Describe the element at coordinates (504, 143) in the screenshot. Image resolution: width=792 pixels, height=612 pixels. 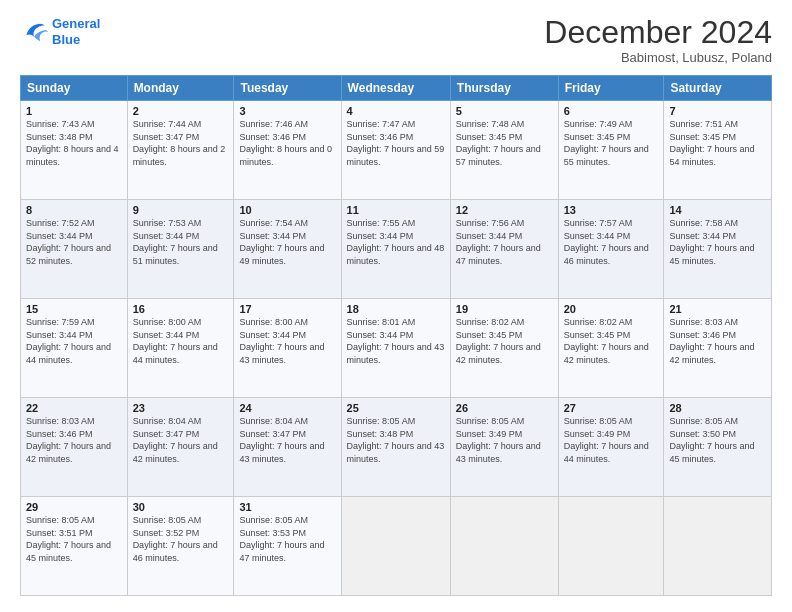
I see `day-info: Sunrise: 7:48 AMSunset: 3:45 PMDaylight:…` at that location.